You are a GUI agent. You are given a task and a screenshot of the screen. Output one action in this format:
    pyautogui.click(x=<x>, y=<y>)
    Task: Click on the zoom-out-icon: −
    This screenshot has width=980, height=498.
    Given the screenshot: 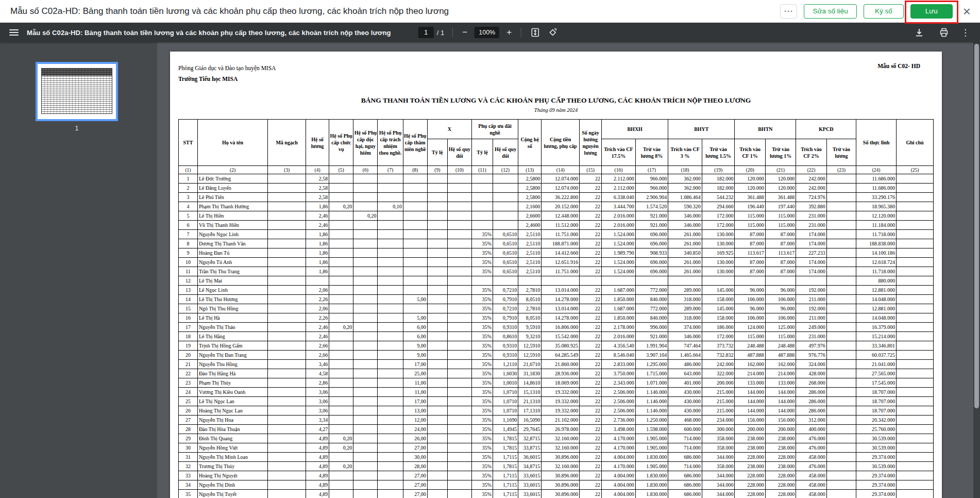 What is the action you would take?
    pyautogui.click(x=465, y=32)
    